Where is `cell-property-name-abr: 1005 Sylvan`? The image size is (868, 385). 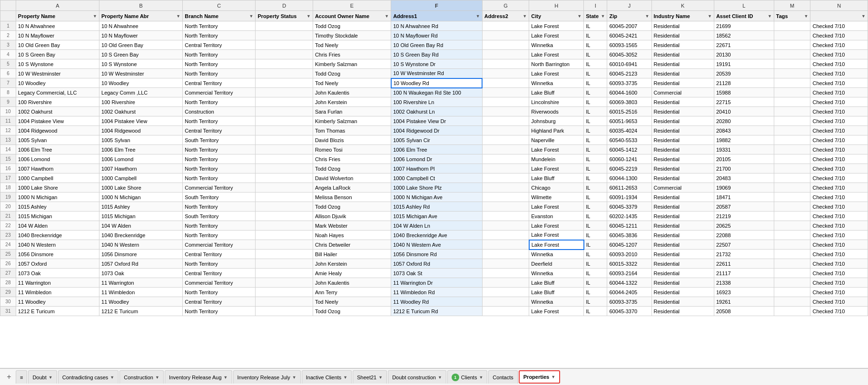 cell-property-name-abr: 1005 Sylvan is located at coordinates (141, 140).